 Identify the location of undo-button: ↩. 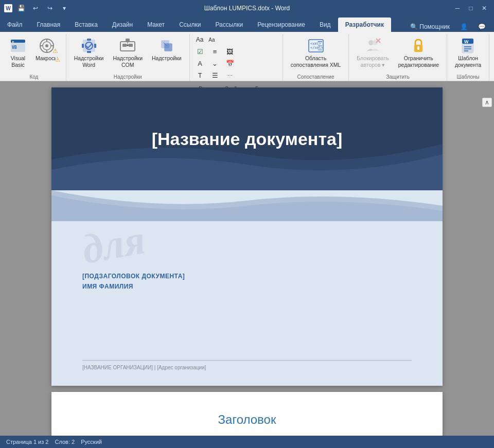
(36, 8).